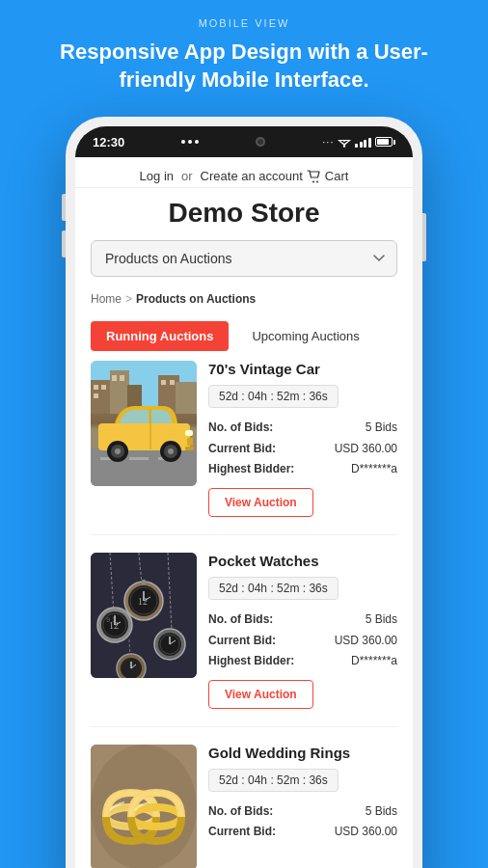 The height and width of the screenshot is (868, 488). What do you see at coordinates (303, 640) in the screenshot?
I see `product-details-pocket-watches: No. of Bids: 5 Bids Current Bid: USD 360…` at bounding box center [303, 640].